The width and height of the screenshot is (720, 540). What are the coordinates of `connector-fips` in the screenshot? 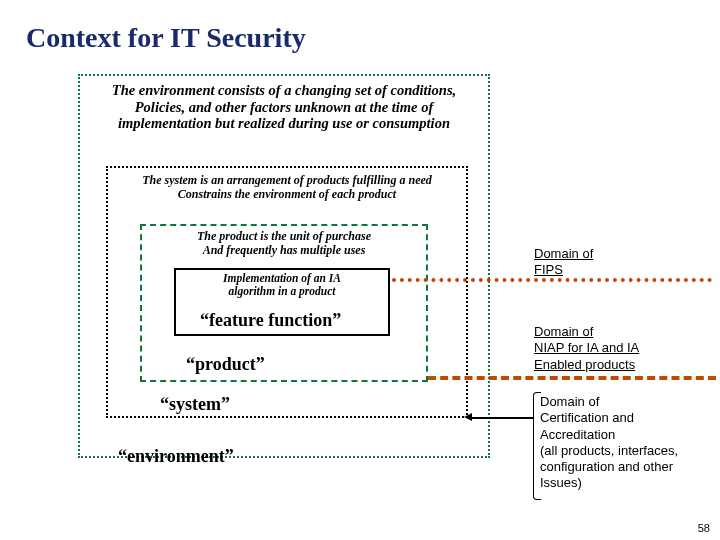 It's located at (552, 280).